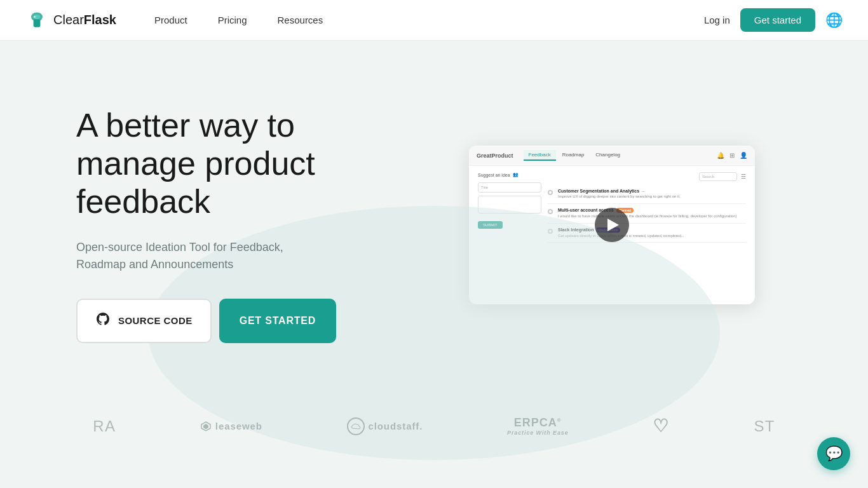 Image resolution: width=868 pixels, height=488 pixels. I want to click on logo-heart: ♡, so click(661, 426).